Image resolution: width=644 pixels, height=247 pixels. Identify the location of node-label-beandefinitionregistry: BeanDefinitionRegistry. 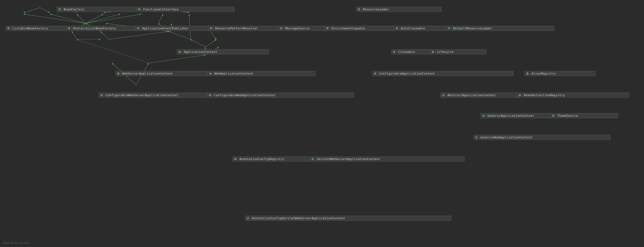
(544, 95).